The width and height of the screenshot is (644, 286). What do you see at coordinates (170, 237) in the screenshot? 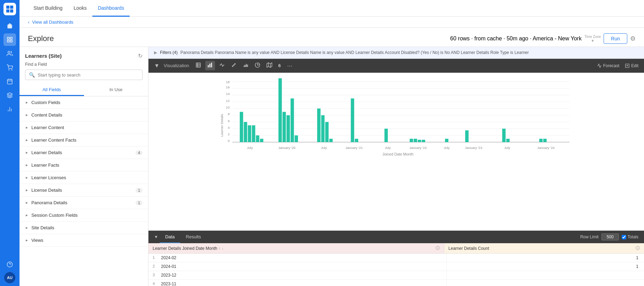
I see `tab-data: Data` at bounding box center [170, 237].